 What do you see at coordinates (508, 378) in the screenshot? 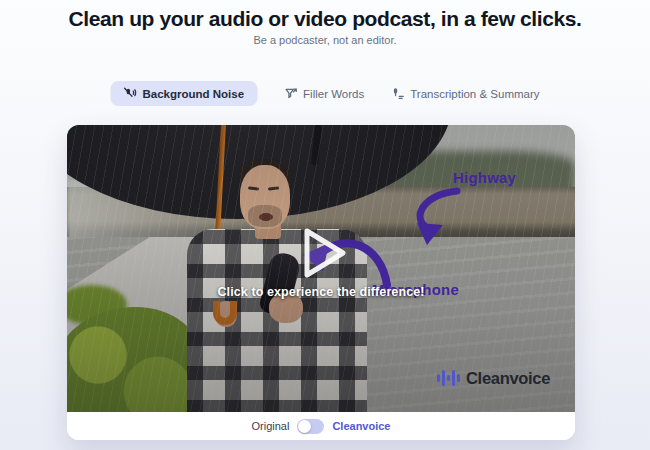
I see `logo-text: Cleanvoice` at bounding box center [508, 378].